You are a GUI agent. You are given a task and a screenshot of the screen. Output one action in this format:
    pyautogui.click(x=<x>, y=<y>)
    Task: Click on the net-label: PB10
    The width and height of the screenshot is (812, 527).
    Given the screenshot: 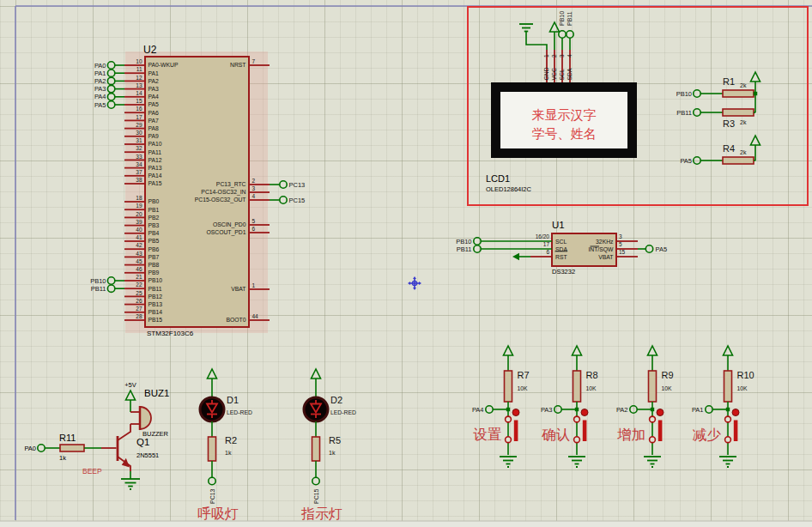 What is the action you would take?
    pyautogui.click(x=561, y=19)
    